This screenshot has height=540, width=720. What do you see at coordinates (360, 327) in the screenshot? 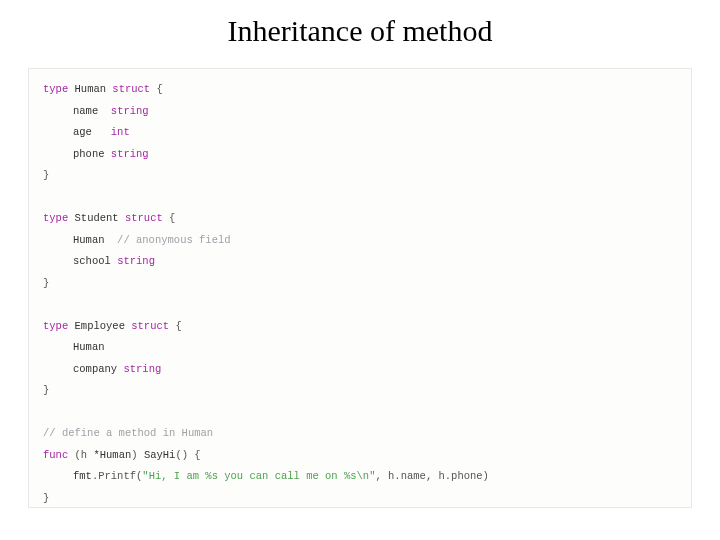
I see `code-line: type Employee struct {` at bounding box center [360, 327].